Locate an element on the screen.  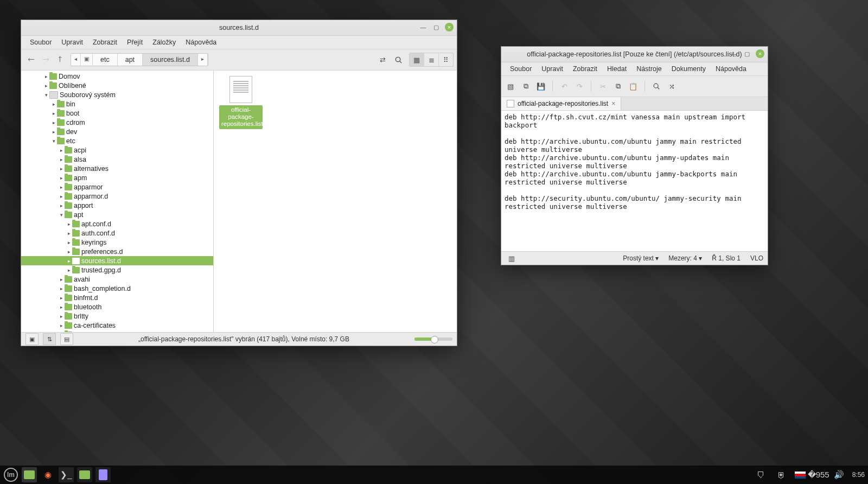
path-segment: apt is located at coordinates (130, 60).